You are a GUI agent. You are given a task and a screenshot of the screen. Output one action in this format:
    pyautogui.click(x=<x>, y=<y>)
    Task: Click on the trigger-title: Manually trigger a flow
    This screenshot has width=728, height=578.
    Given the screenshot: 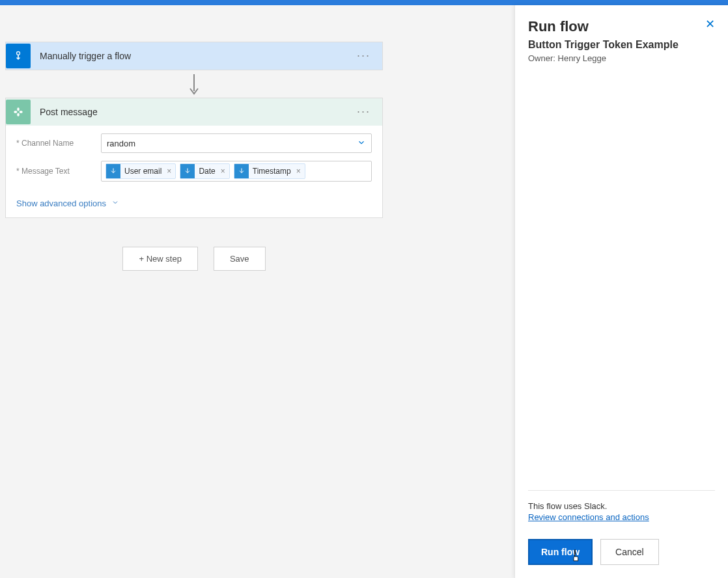 What is the action you would take?
    pyautogui.click(x=195, y=56)
    